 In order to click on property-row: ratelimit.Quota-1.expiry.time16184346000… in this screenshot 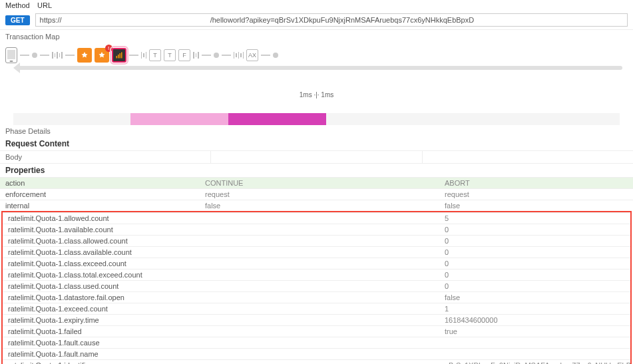, I will do `click(317, 319)`.